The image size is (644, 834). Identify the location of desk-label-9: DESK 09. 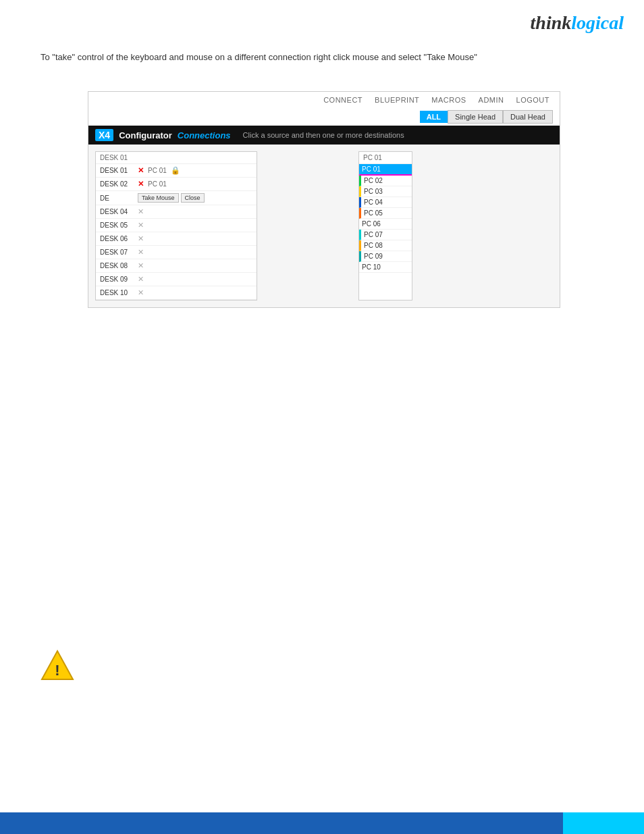
(117, 280).